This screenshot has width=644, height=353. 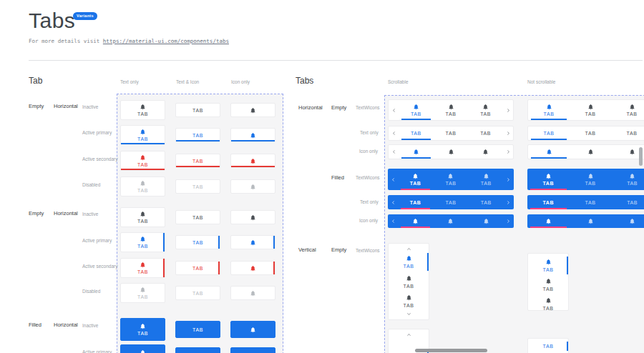 I want to click on vertical-scrollbar-thumb, so click(x=641, y=156).